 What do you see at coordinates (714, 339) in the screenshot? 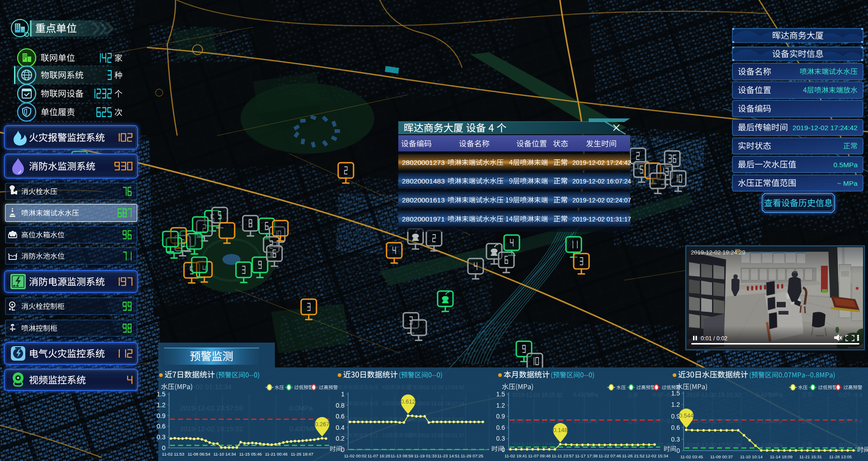
I see `svg-text: 0:01 / 0:02` at bounding box center [714, 339].